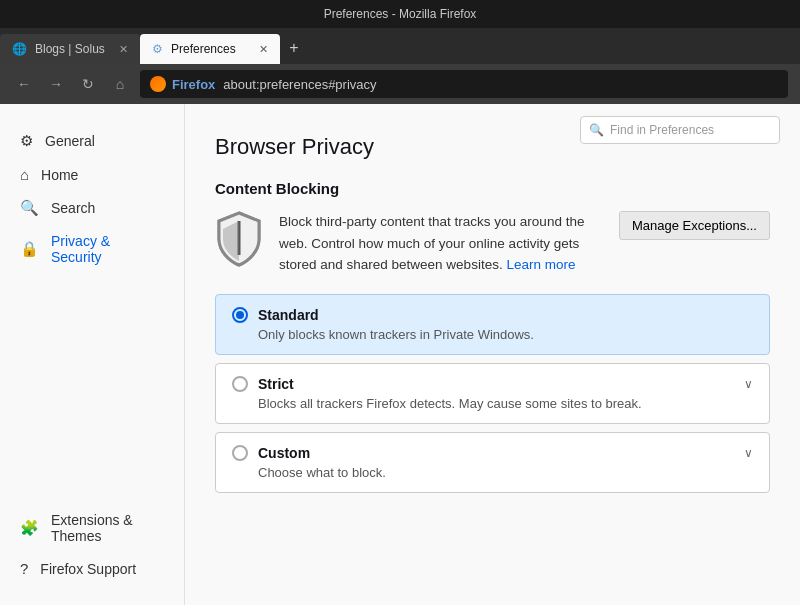 The image size is (800, 605). Describe the element at coordinates (240, 453) in the screenshot. I see `custom-radio` at that location.